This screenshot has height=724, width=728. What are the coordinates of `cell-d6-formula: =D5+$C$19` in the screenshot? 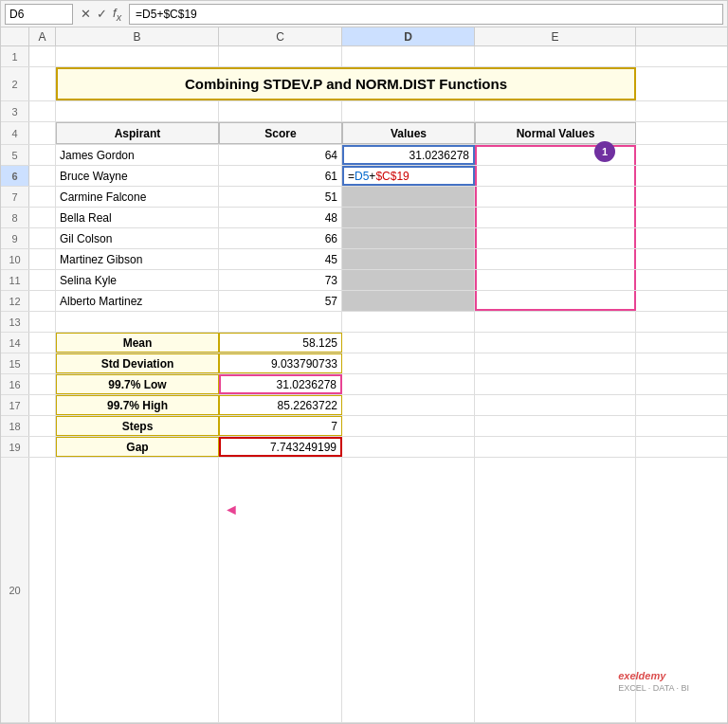 It's located at (409, 176).